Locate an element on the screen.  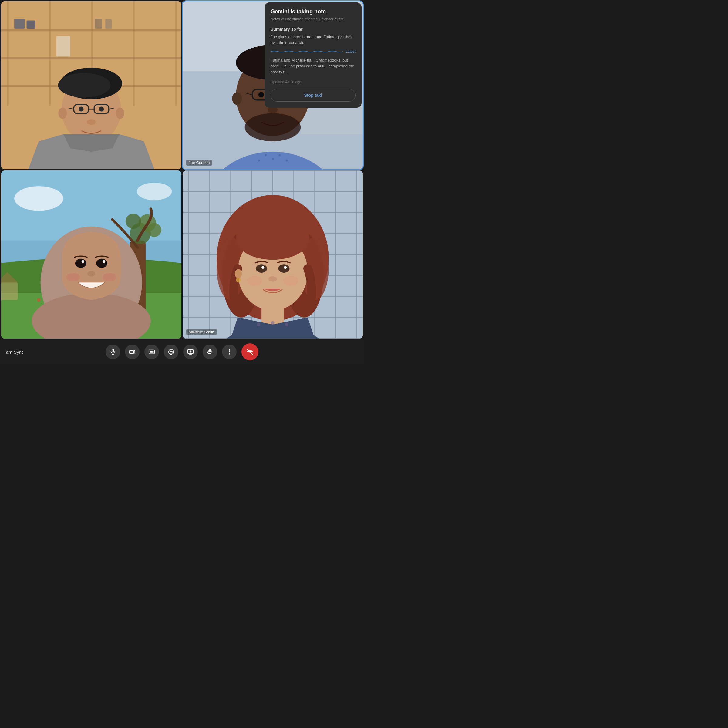
more-options-button is located at coordinates (229, 352).